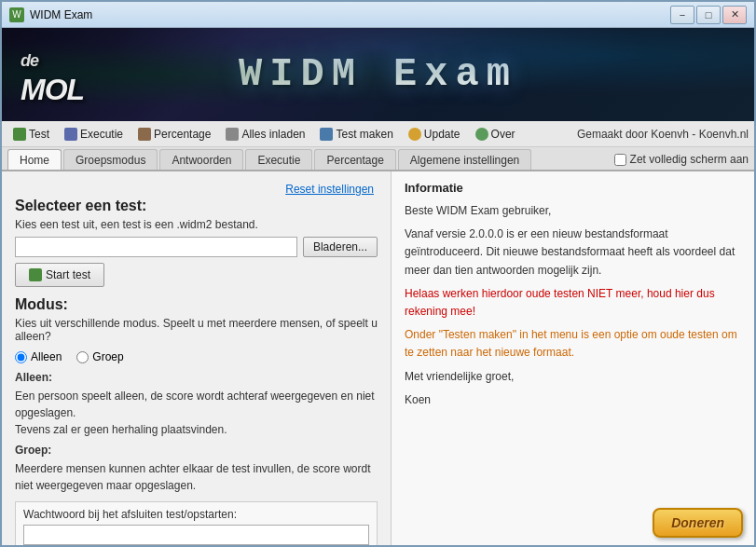 This screenshot has height=547, width=756. What do you see at coordinates (71, 134) in the screenshot?
I see `exec-icon` at bounding box center [71, 134].